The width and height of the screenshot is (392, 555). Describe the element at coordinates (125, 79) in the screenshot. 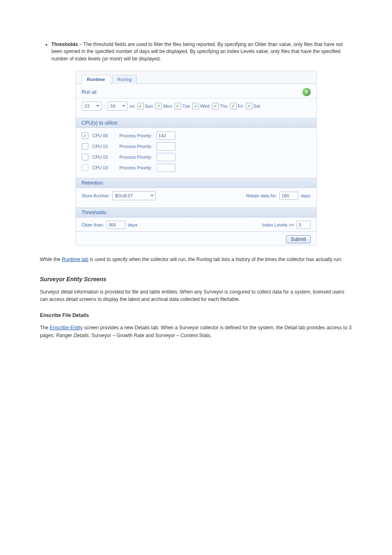

I see `tab-runlog: Runlog` at that location.